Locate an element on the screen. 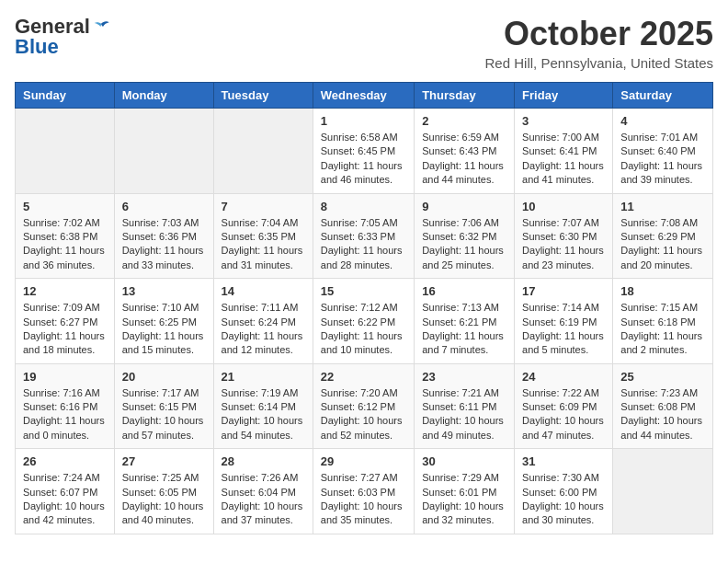 Image resolution: width=728 pixels, height=563 pixels. day-number: 8 is located at coordinates (364, 206).